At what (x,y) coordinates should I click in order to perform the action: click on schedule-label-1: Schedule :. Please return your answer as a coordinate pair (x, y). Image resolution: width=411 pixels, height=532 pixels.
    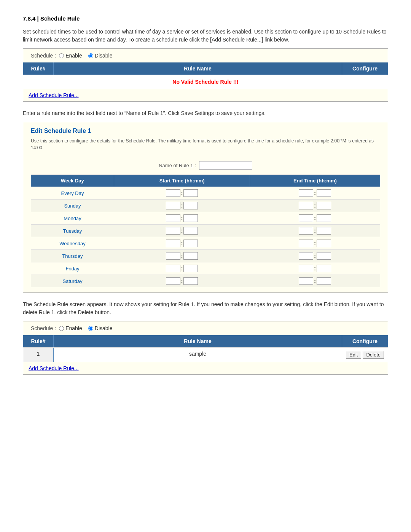
    Looking at the image, I should click on (43, 56).